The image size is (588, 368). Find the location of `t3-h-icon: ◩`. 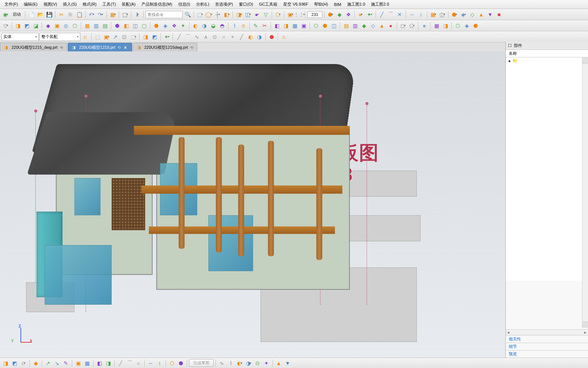

t3-h-icon: ◩ is located at coordinates (154, 37).